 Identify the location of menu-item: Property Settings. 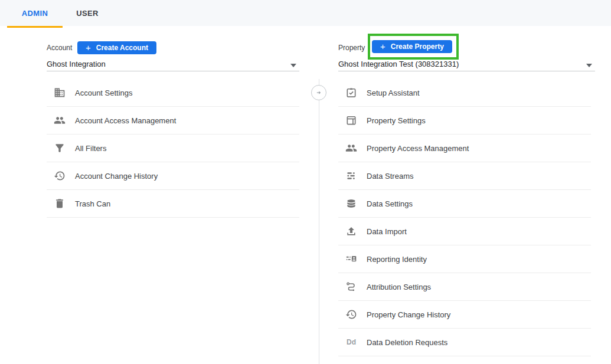
(465, 120).